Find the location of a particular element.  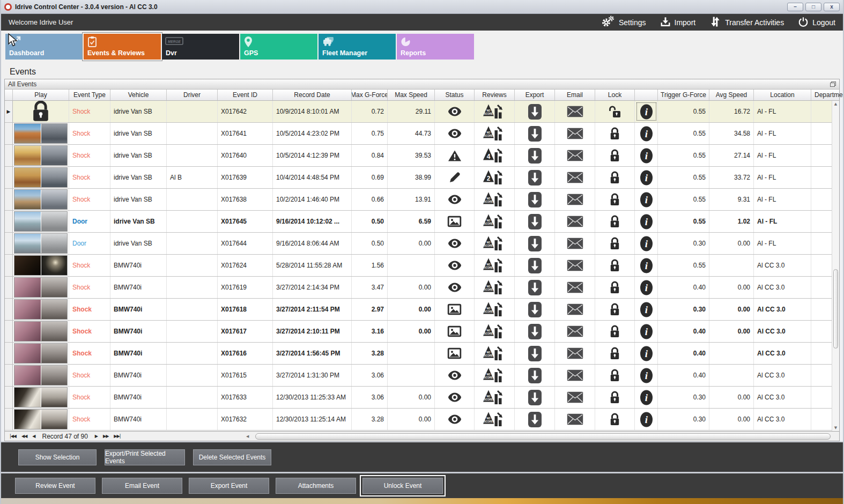

next-record-button: ▶ is located at coordinates (97, 436).